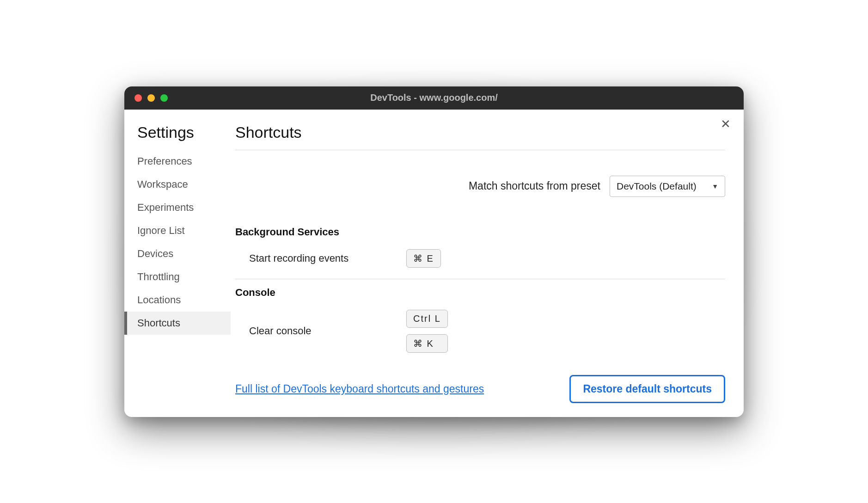 Image resolution: width=868 pixels, height=503 pixels. What do you see at coordinates (480, 334) in the screenshot?
I see `shortcut-row: Clear console Ctrl L ⌘ K` at bounding box center [480, 334].